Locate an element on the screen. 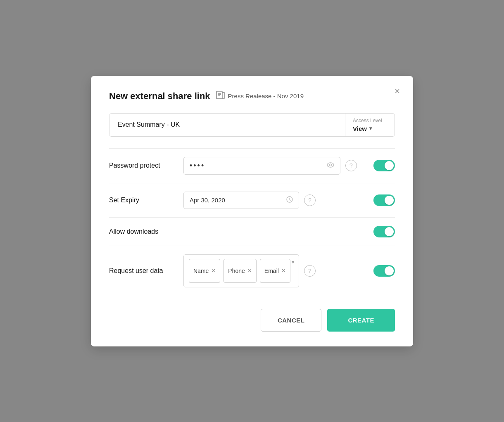 The width and height of the screenshot is (504, 422). modal-title: New external share link is located at coordinates (159, 96).